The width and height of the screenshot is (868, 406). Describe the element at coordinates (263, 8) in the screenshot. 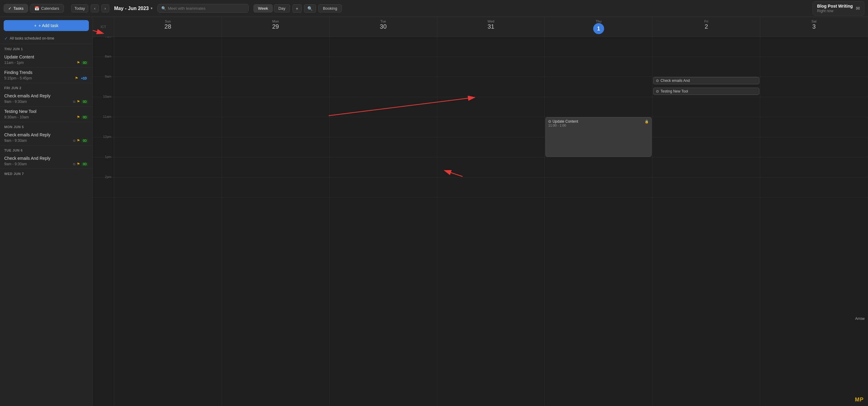

I see `week-view-button: Week` at that location.